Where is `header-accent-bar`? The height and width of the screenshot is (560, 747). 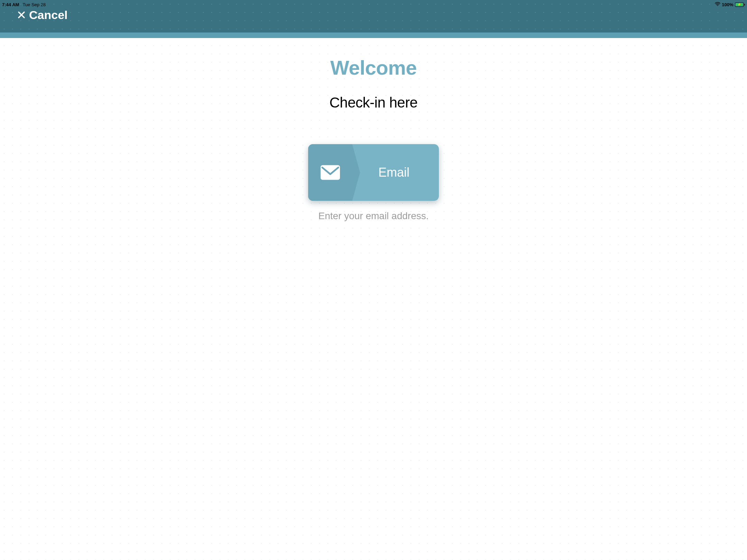 header-accent-bar is located at coordinates (374, 35).